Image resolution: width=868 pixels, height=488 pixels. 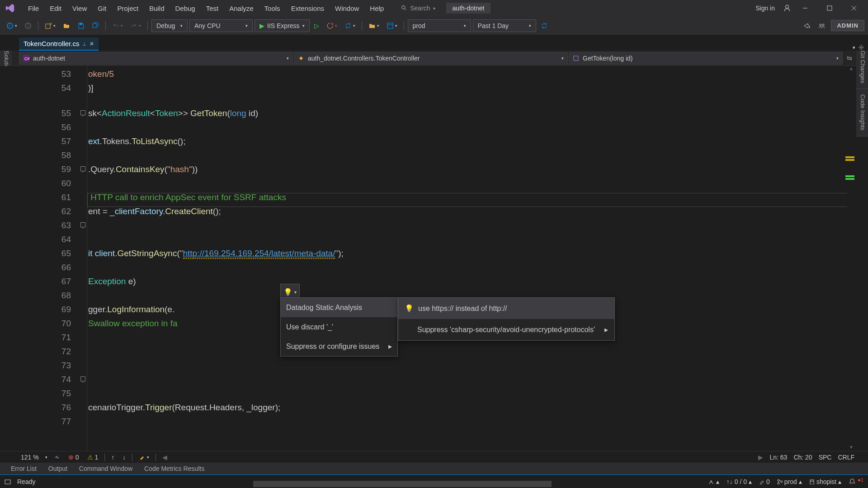 I want to click on ready-status: Ready, so click(x=26, y=482).